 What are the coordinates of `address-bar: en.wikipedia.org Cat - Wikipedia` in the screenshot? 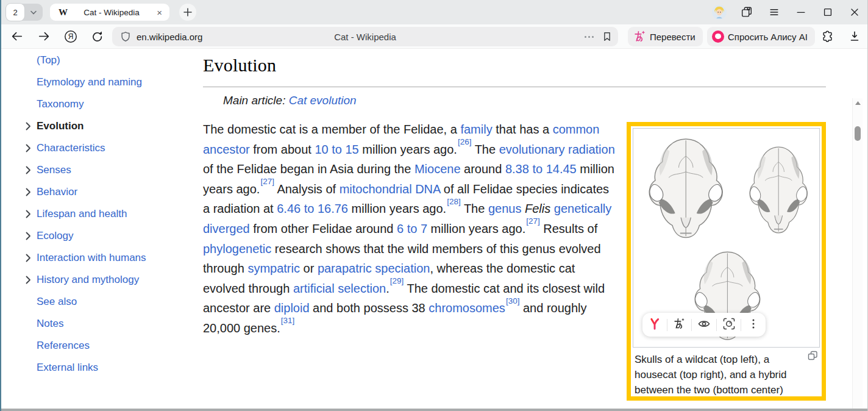 It's located at (365, 37).